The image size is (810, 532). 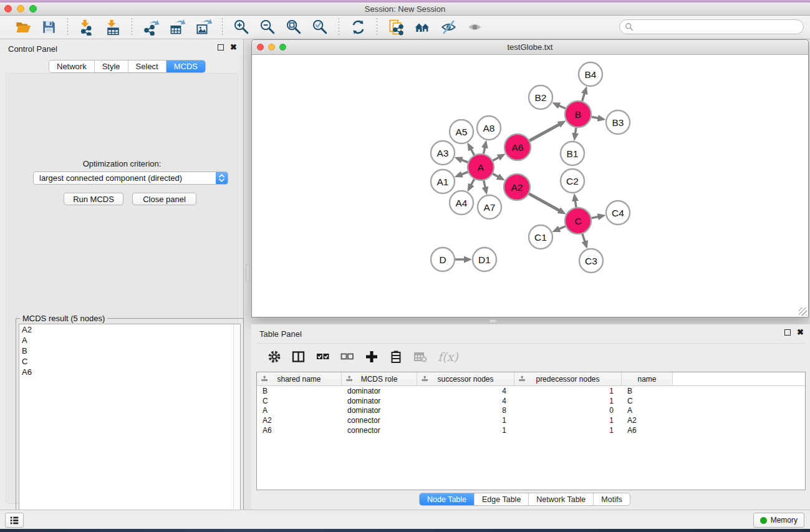 I want to click on show-graphics-button, so click(x=475, y=27).